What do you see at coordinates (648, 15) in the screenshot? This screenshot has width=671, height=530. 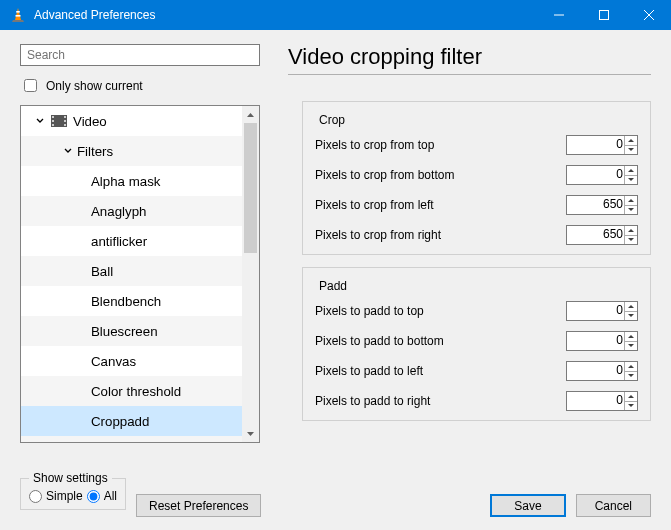 I see `close-button` at bounding box center [648, 15].